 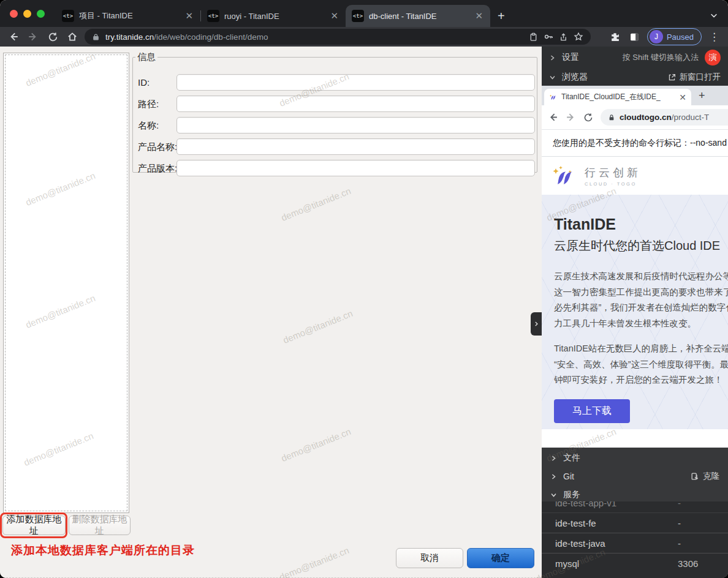 I want to click on paragraph-line: 力工具几十年未曾发生根本性改变。, so click(x=641, y=324).